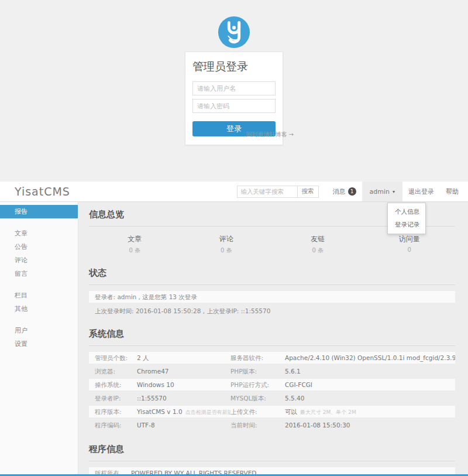 This screenshot has height=476, width=468. What do you see at coordinates (308, 192) in the screenshot?
I see `search-button: 搜索` at bounding box center [308, 192].